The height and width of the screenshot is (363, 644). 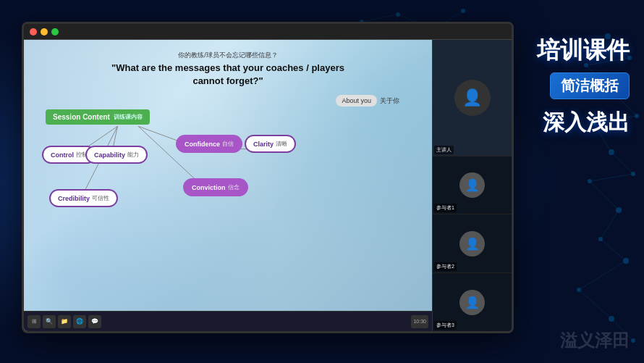 I want to click on monitor-top-bar, so click(x=268, y=32).